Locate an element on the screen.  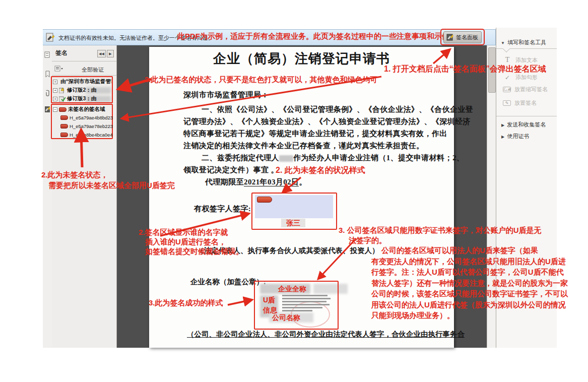
tree-item-label: 修订版2：由 is located at coordinates (82, 90).